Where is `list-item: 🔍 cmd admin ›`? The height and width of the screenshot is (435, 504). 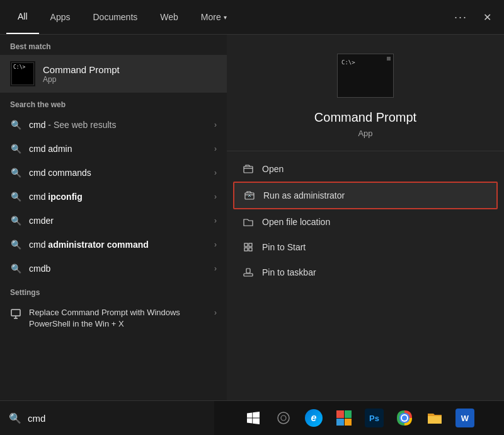 list-item: 🔍 cmd admin › is located at coordinates (113, 149).